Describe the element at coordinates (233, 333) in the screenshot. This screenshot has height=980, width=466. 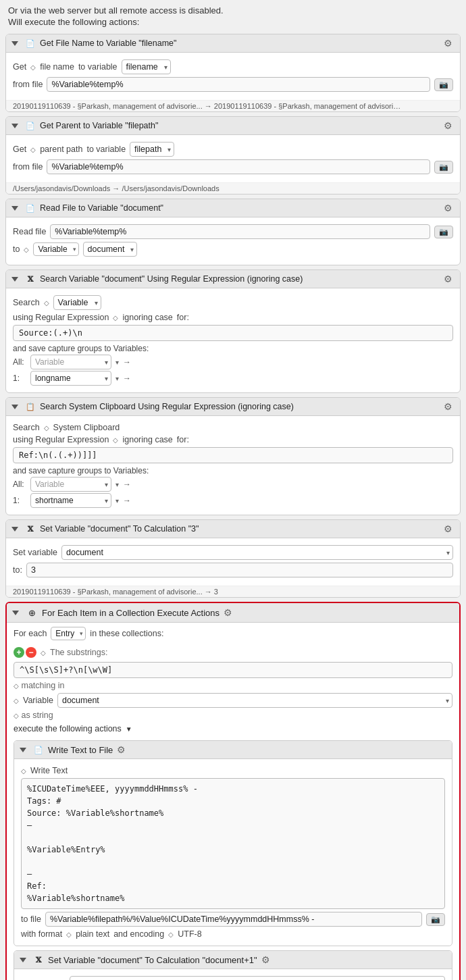
I see `regex-pattern: Source:(.+)\n` at that location.